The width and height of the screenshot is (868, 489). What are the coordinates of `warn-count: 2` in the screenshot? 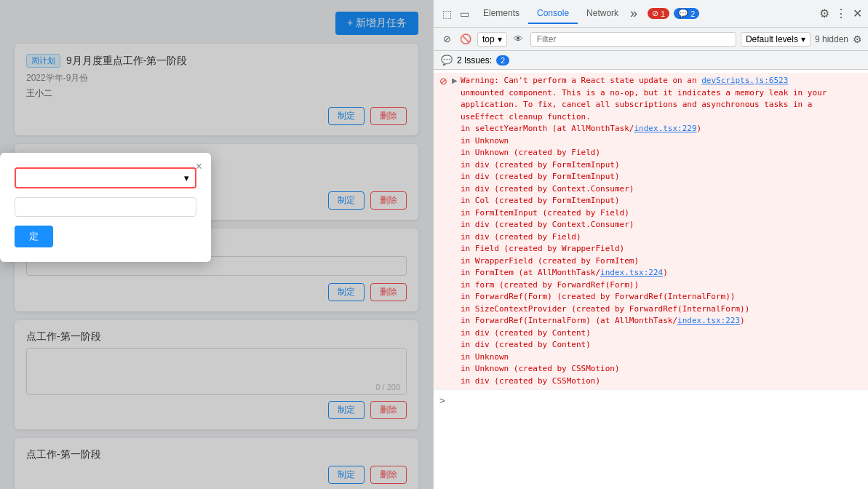 It's located at (693, 14).